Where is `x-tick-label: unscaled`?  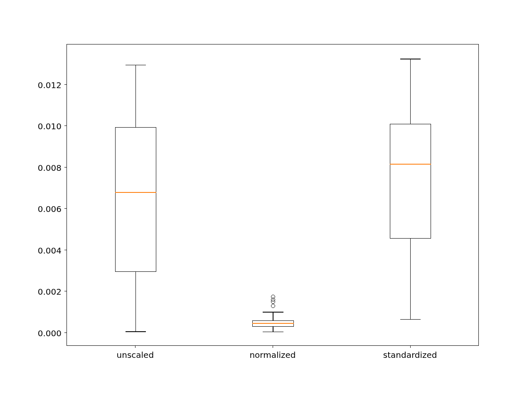
x-tick-label: unscaled is located at coordinates (135, 355).